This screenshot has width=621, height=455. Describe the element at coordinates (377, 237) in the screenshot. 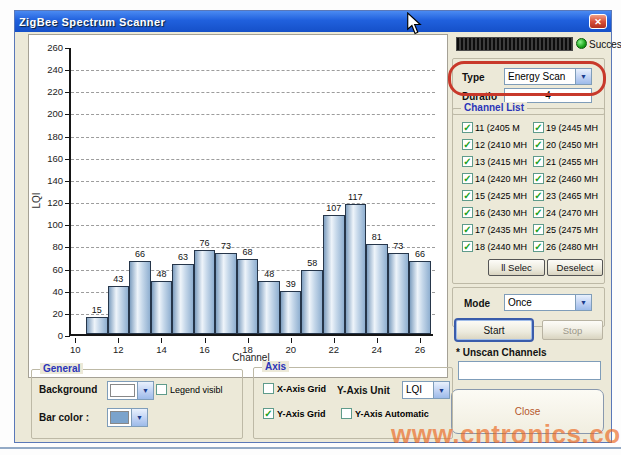

I see `bar-value-label: 81` at that location.